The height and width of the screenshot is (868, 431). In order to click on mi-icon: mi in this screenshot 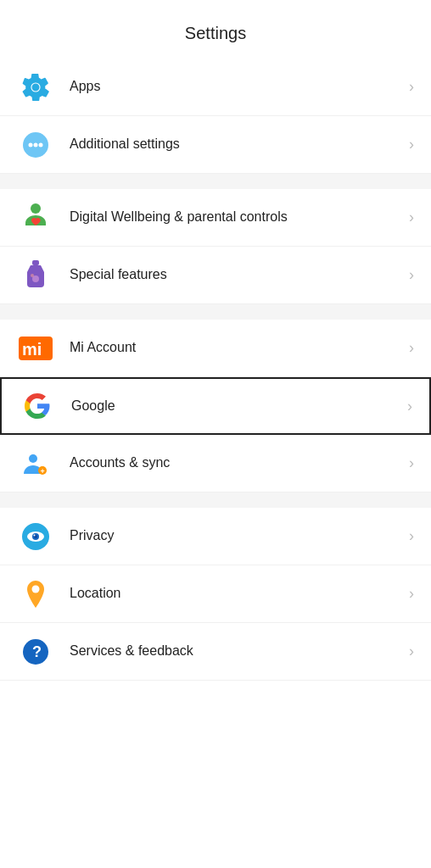, I will do `click(36, 348)`.